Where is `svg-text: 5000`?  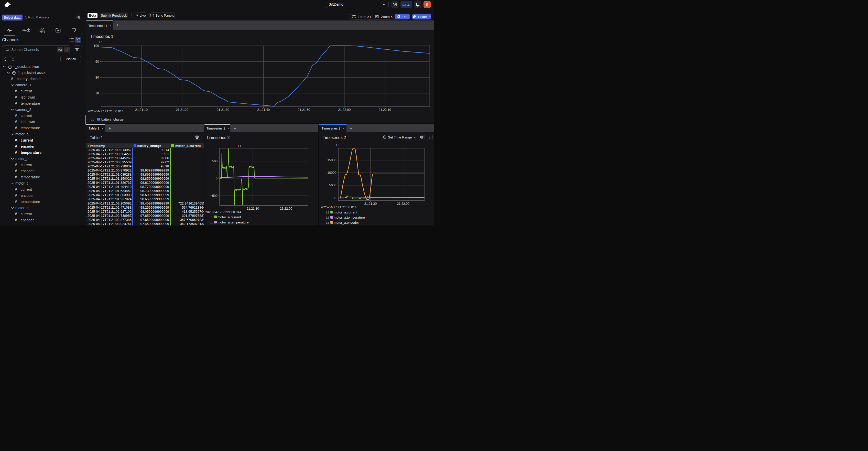 svg-text: 5000 is located at coordinates (333, 185).